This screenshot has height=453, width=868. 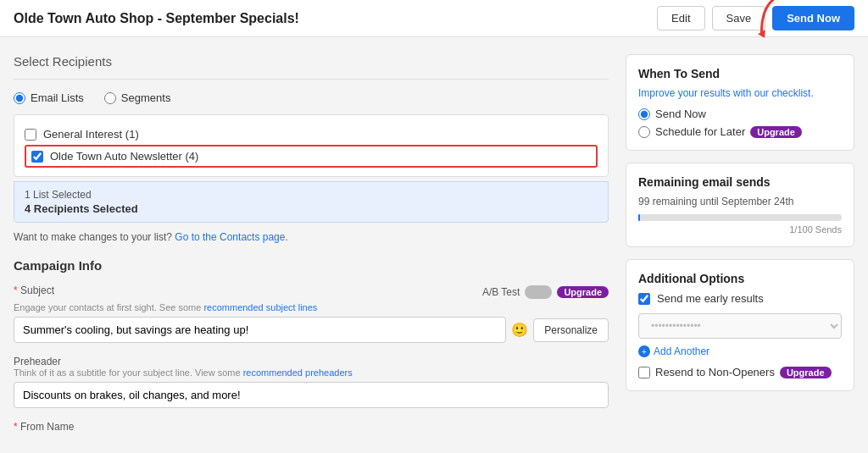 I want to click on preheader-input, so click(x=311, y=395).